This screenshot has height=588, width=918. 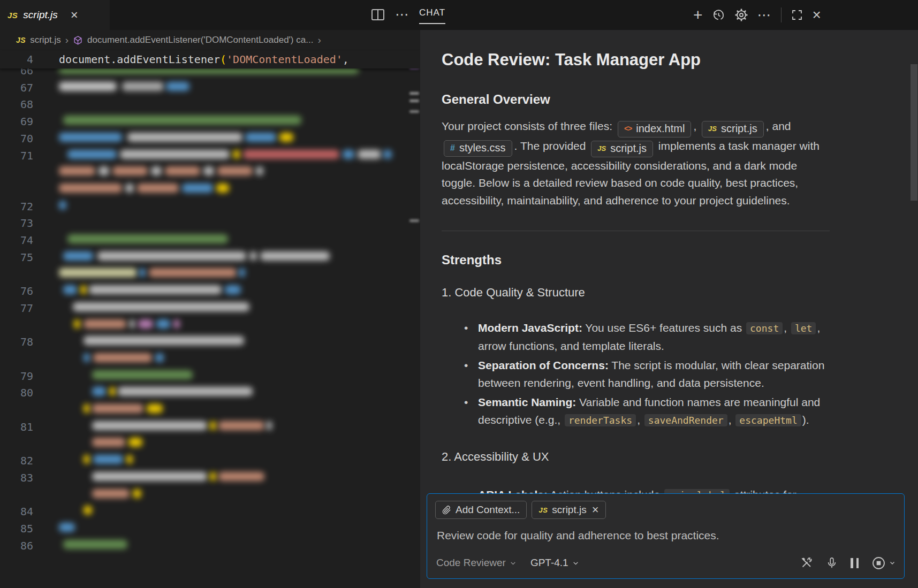 I want to click on minimap-mark, so click(x=414, y=101).